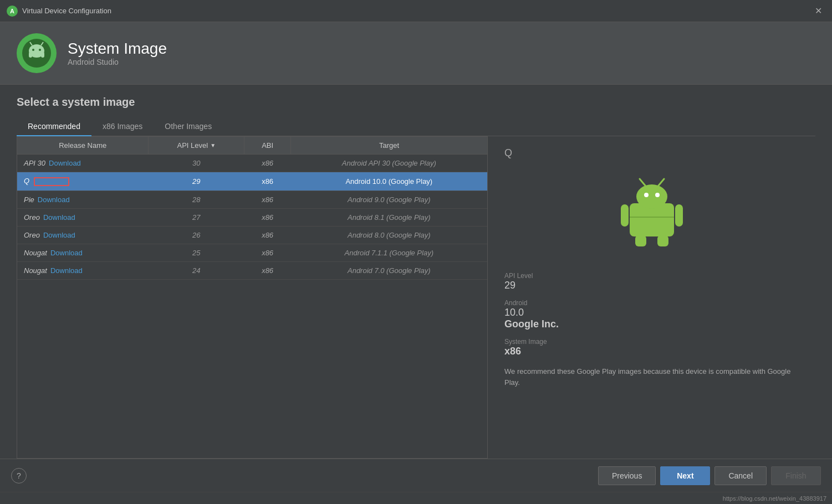 Image resolution: width=832 pixels, height=504 pixels. I want to click on table-row: NougatDownload25x86Android 7.1.1 (Google…, so click(252, 253).